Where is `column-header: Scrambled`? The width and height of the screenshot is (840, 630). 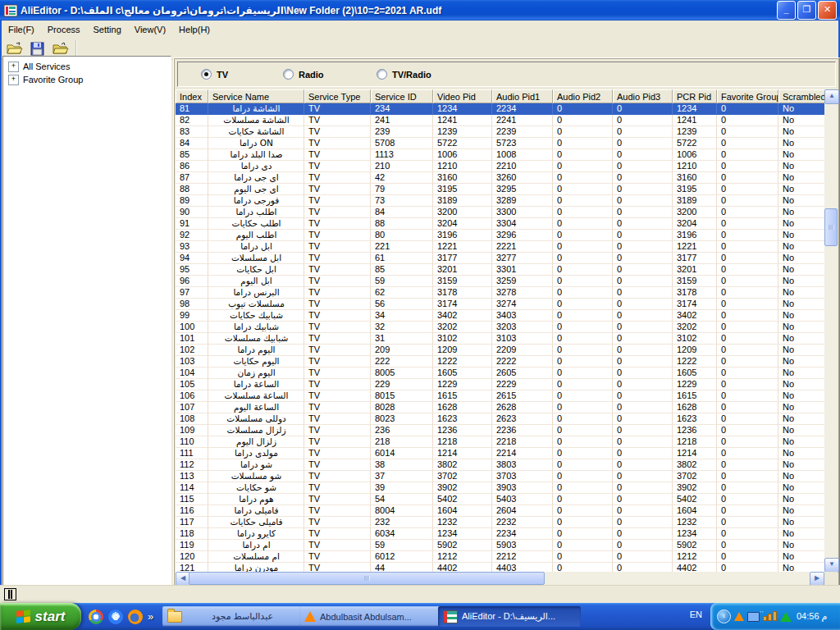
column-header: Scrambled is located at coordinates (801, 97).